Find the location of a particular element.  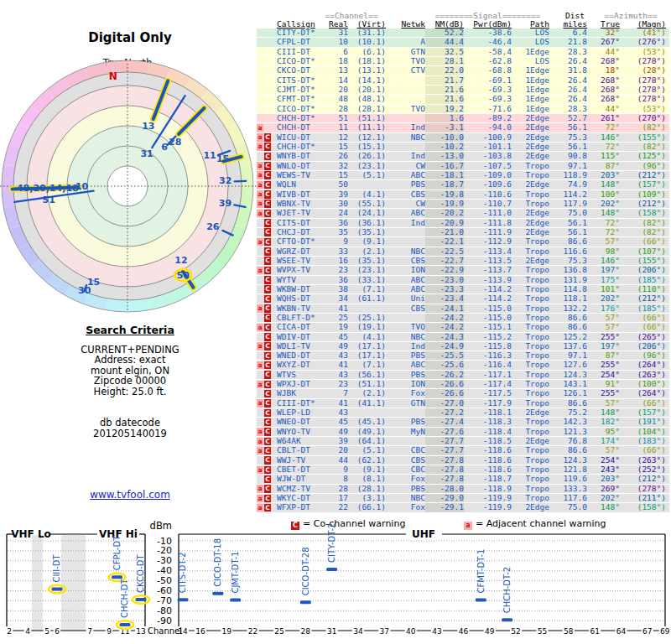

cell-true: 148° is located at coordinates (604, 184).